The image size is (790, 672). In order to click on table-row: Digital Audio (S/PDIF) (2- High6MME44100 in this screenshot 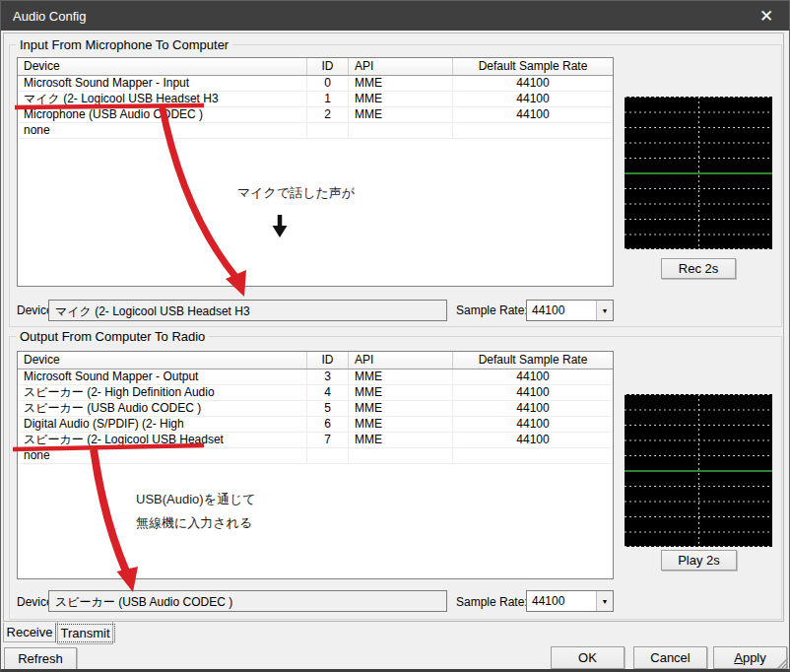, I will do `click(315, 425)`.